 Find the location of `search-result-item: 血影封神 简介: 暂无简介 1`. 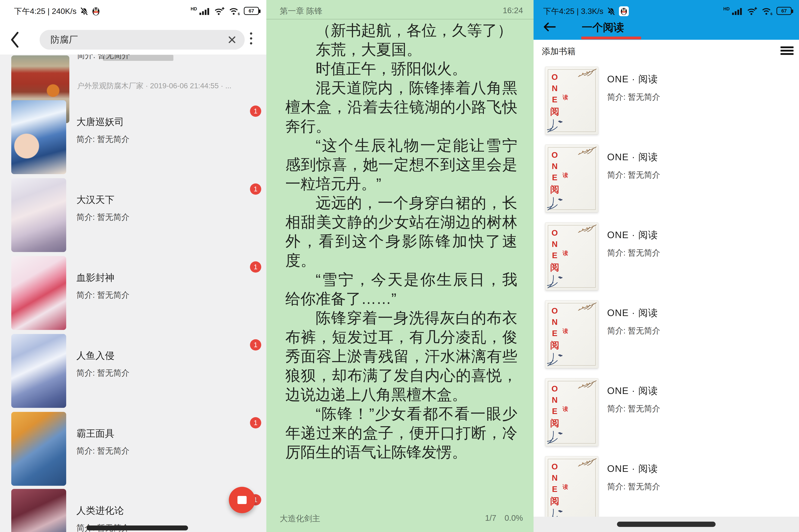

search-result-item: 血影封神 简介: 暂无简介 1 is located at coordinates (133, 295).